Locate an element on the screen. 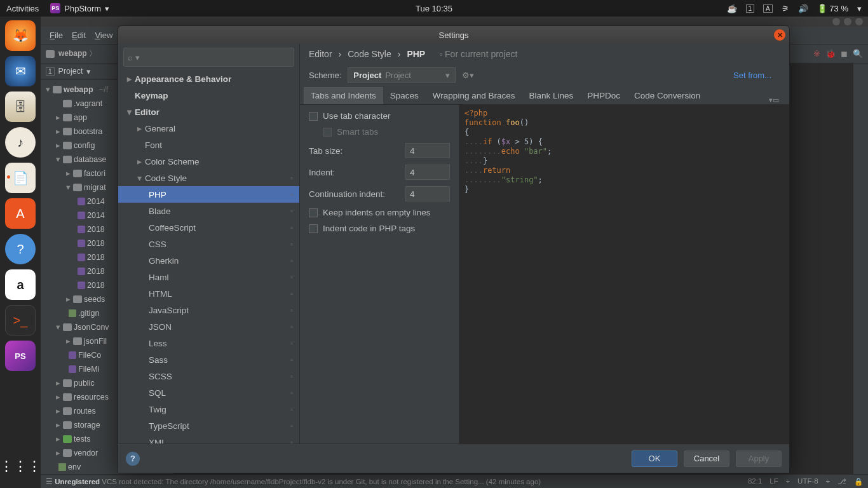 The height and width of the screenshot is (488, 868). menu-edit: Edit is located at coordinates (79, 36).